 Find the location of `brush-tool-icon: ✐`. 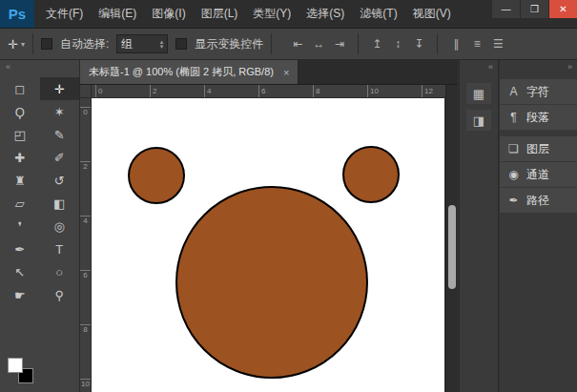

brush-tool-icon: ✐ is located at coordinates (59, 158).